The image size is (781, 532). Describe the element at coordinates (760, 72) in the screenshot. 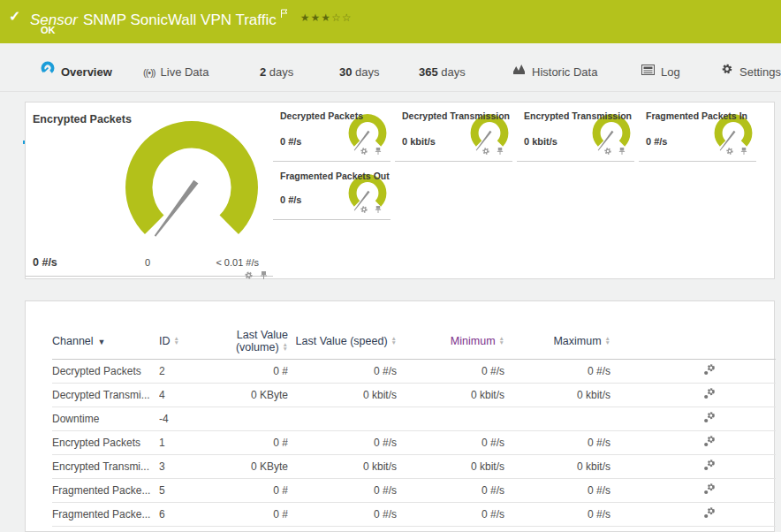

I see `tab-label: Settings` at that location.